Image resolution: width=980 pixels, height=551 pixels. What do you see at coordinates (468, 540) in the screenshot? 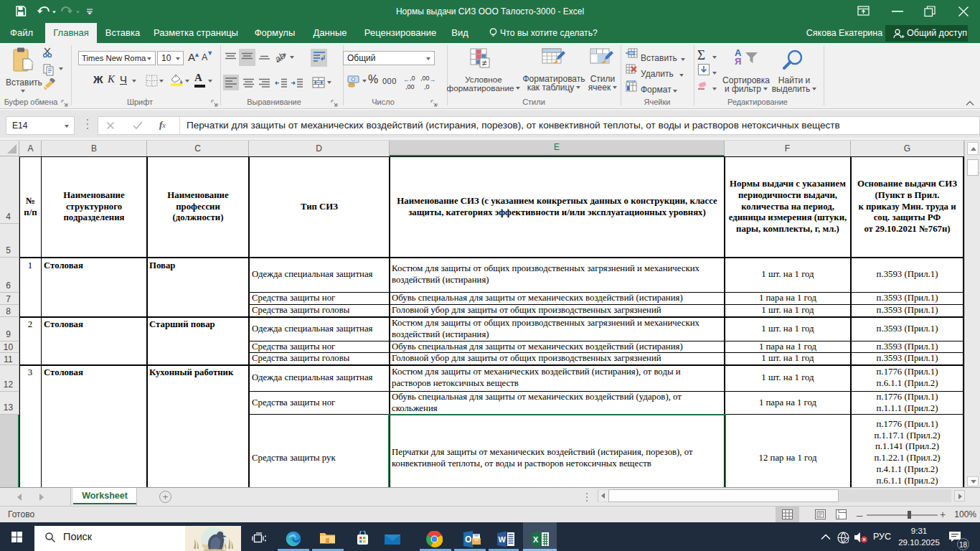
I see `svg-text: O` at bounding box center [468, 540].